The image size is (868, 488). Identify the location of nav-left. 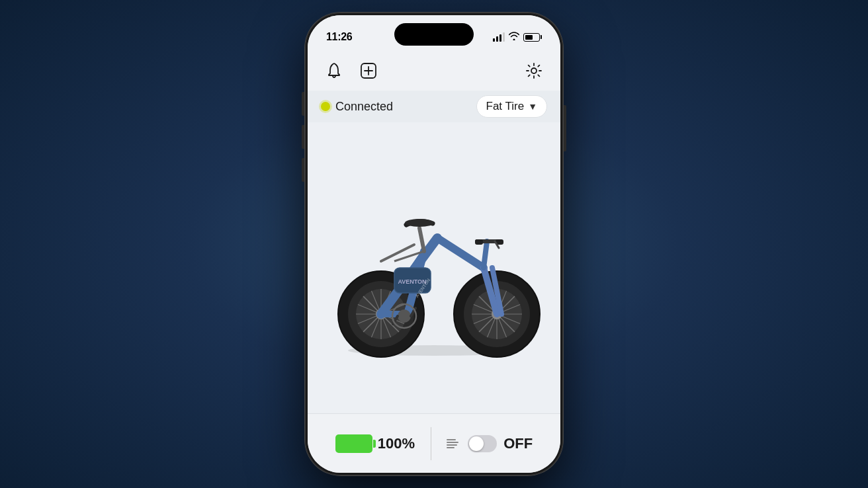
(351, 71).